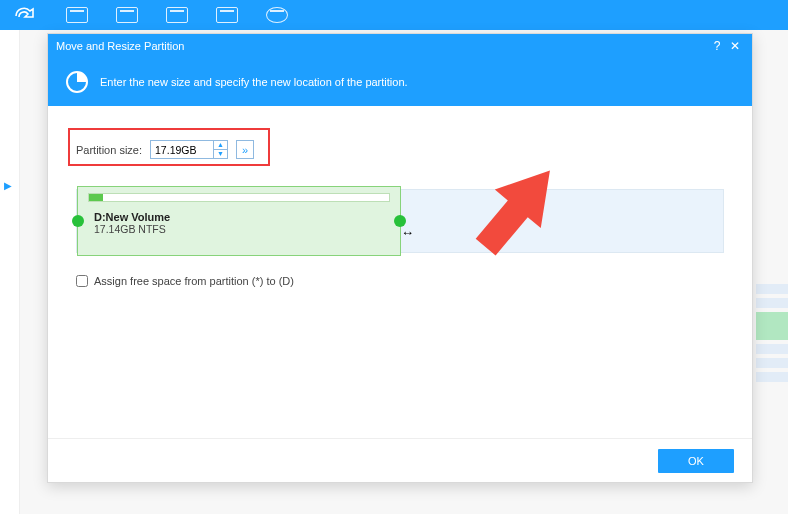 The height and width of the screenshot is (514, 788). What do you see at coordinates (696, 461) in the screenshot?
I see `ok-button: OK` at bounding box center [696, 461].